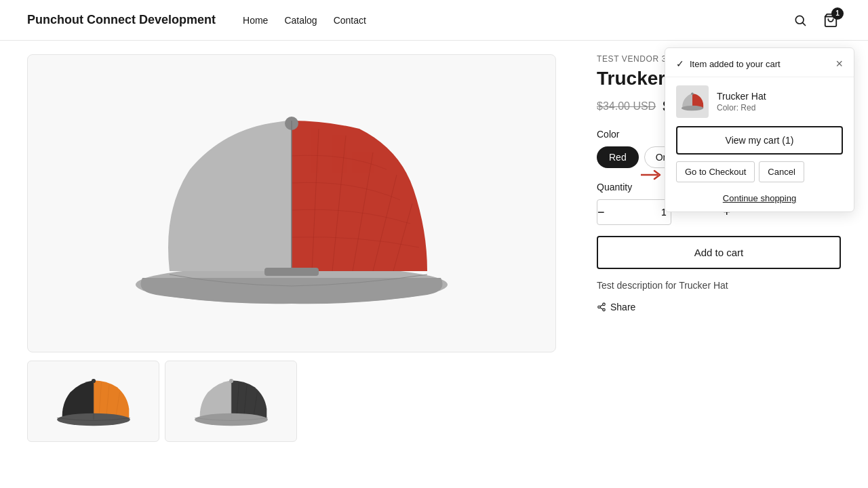  What do you see at coordinates (760, 102) in the screenshot?
I see `popup-item: Trucker Hat Color: Red` at bounding box center [760, 102].